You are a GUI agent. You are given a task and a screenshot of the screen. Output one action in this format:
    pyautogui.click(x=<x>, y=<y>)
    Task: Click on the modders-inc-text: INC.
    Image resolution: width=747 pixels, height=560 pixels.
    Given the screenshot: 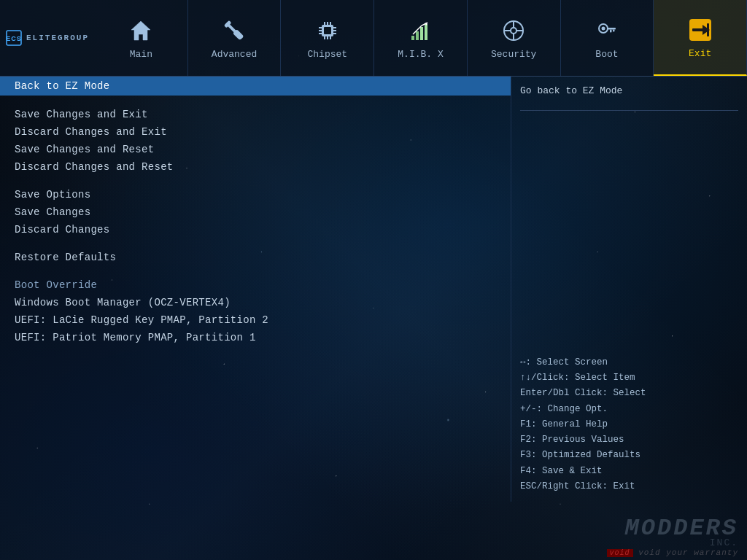 What is the action you would take?
    pyautogui.click(x=724, y=542)
    